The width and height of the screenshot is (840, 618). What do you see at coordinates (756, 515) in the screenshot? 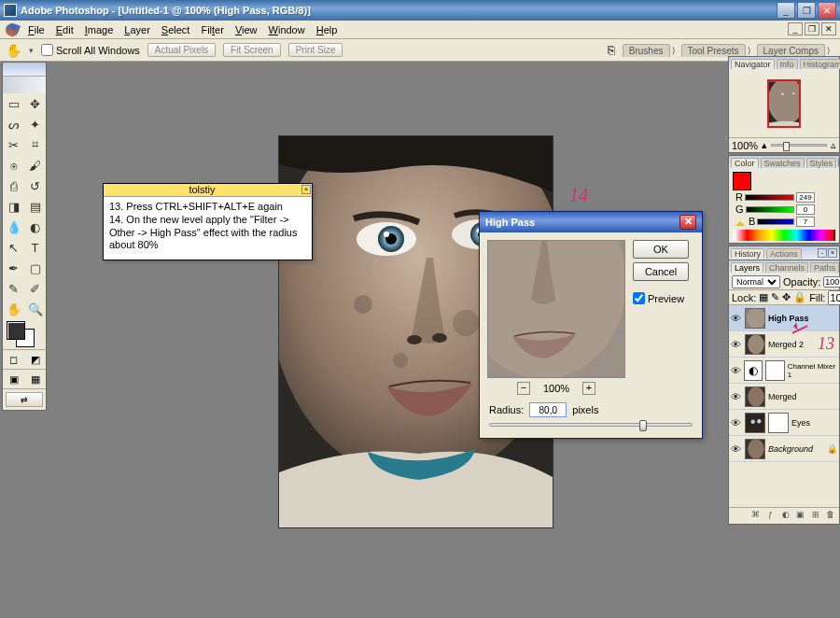
I see `link-icon: ⌘` at bounding box center [756, 515].